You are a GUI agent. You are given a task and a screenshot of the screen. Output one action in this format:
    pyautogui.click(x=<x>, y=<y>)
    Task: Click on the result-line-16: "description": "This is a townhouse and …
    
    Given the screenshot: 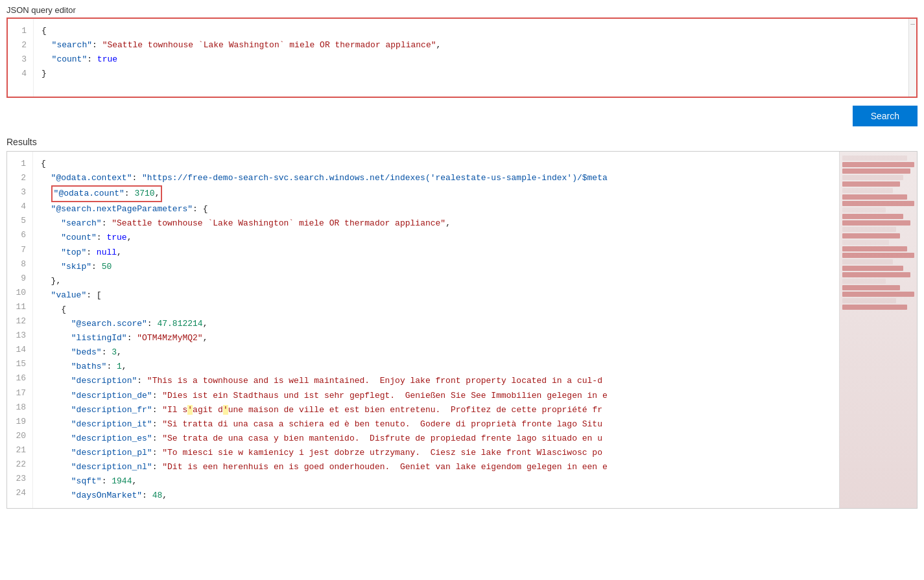 What is the action you would take?
    pyautogui.click(x=433, y=381)
    